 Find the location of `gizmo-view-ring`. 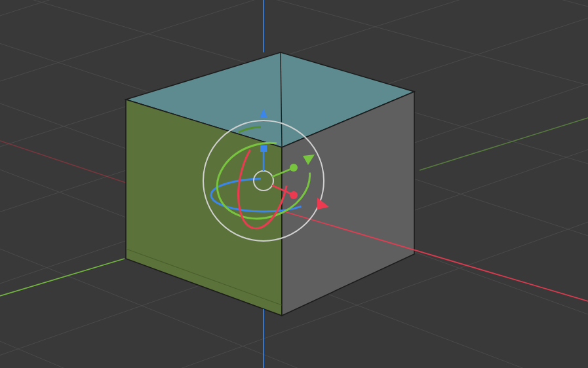

gizmo-view-ring is located at coordinates (264, 181).